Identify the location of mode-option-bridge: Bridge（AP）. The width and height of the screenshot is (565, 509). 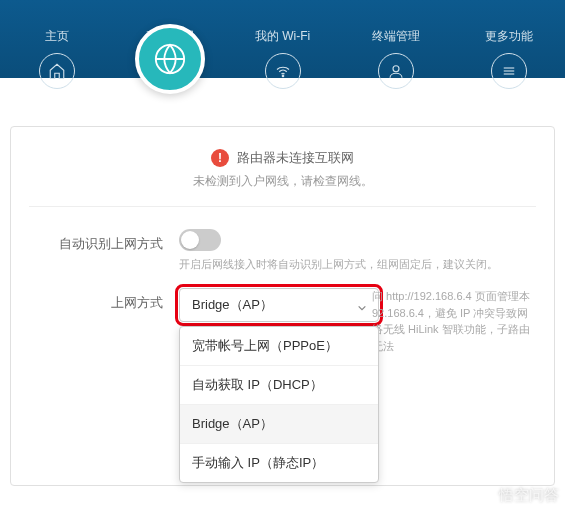
(279, 424).